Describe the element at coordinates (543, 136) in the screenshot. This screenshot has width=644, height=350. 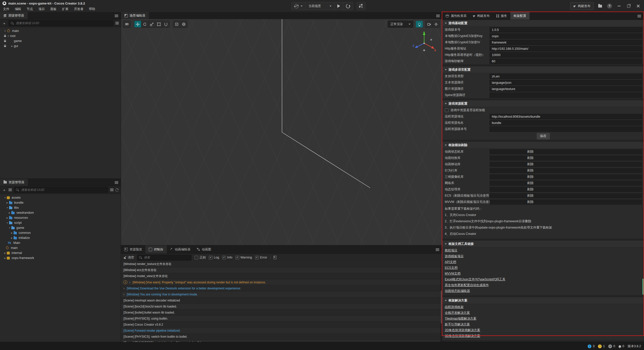
I see `save-button: 保存` at that location.